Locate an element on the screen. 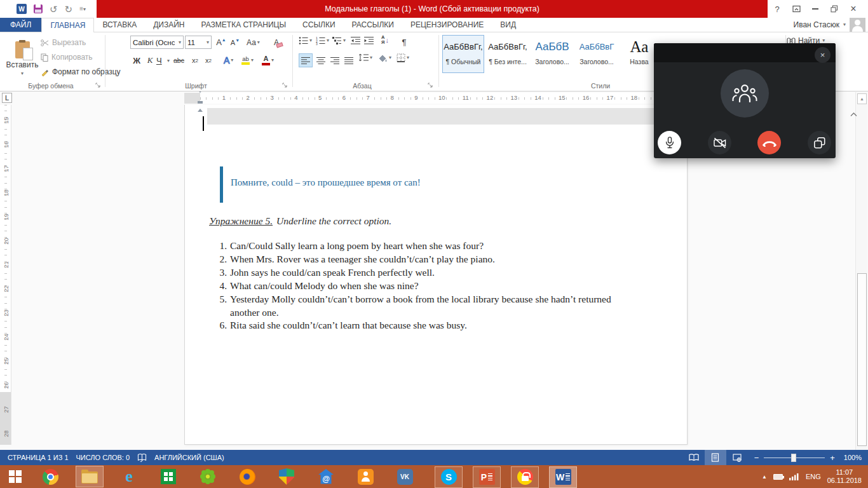 This screenshot has width=868, height=488. read-mode-button is located at coordinates (694, 458).